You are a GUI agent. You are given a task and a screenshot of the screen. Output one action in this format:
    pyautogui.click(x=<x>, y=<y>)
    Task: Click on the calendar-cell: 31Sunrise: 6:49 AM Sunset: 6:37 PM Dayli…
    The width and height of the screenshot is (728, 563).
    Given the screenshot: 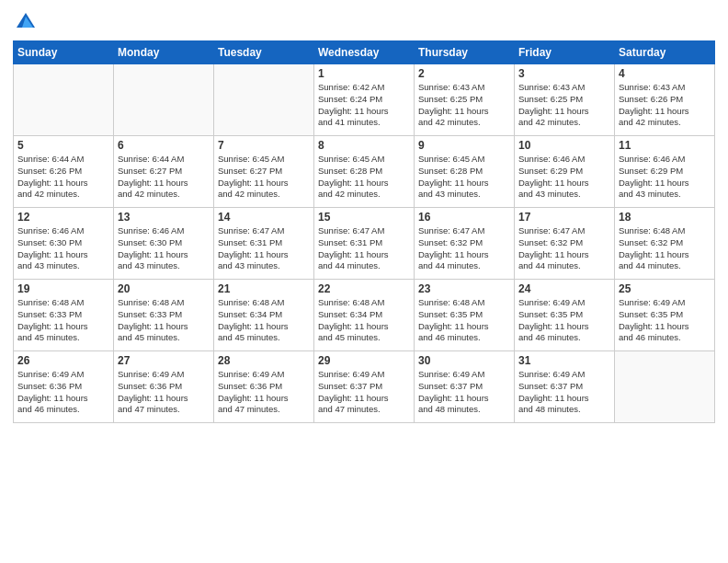 What is the action you would take?
    pyautogui.click(x=564, y=387)
    